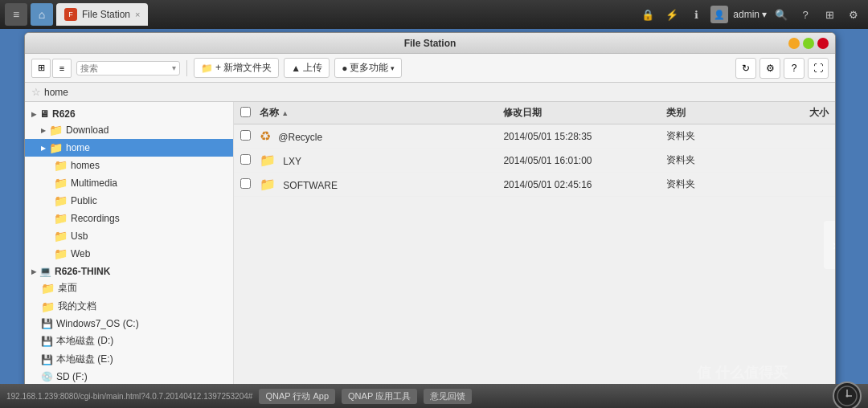 The width and height of the screenshot is (868, 408). What do you see at coordinates (61, 218) in the screenshot?
I see `recordings-folder-icon: 📁` at bounding box center [61, 218].